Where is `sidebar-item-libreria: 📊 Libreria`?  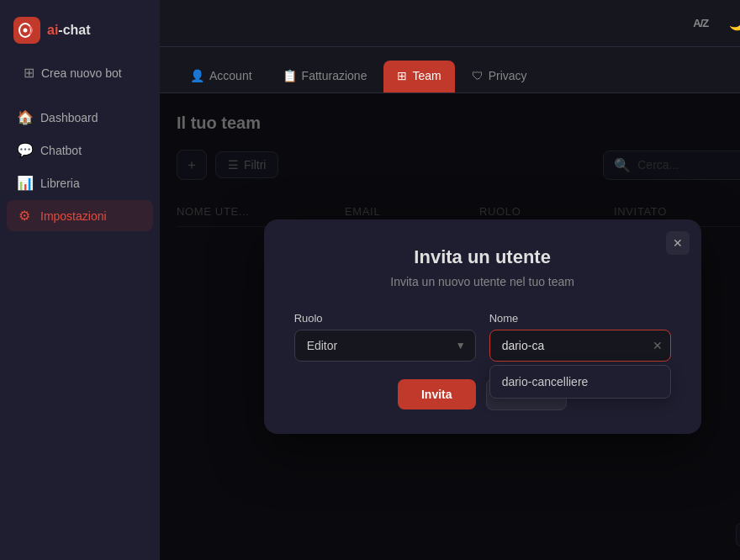 sidebar-item-libreria: 📊 Libreria is located at coordinates (80, 183).